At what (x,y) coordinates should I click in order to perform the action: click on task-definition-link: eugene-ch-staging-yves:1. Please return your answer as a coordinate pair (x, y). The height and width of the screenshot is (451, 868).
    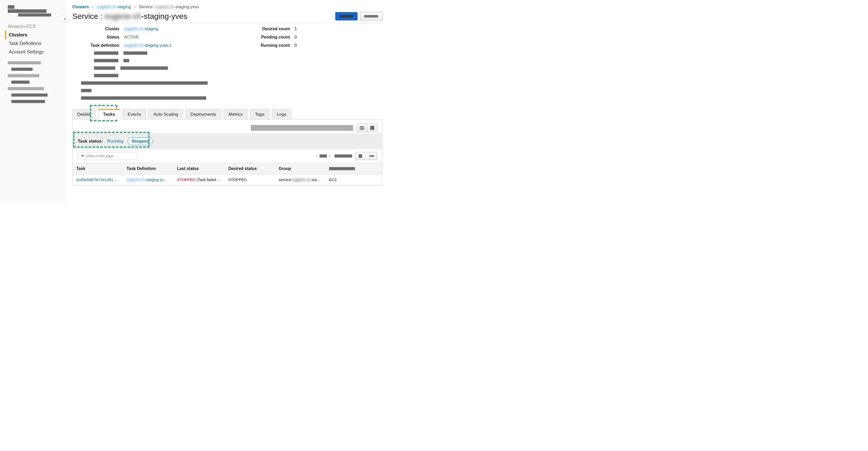
    Looking at the image, I should click on (148, 45).